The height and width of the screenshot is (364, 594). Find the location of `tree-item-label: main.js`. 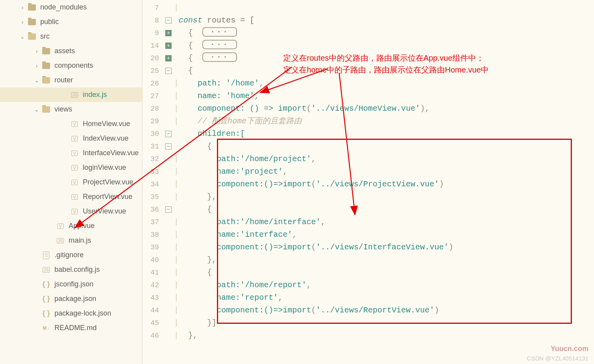

tree-item-label: main.js is located at coordinates (104, 240).